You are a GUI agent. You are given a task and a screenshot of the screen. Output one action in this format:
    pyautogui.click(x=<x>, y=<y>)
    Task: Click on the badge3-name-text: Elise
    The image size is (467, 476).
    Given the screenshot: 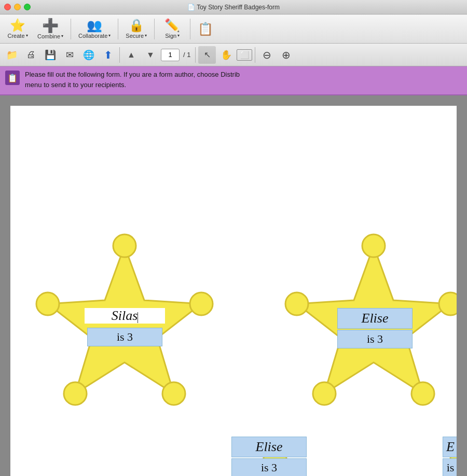 What is the action you would take?
    pyautogui.click(x=269, y=447)
    